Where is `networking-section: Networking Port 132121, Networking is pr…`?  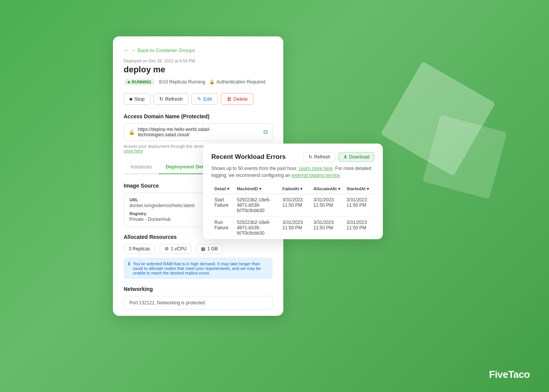 networking-section: Networking Port 132121, Networking is pr… is located at coordinates (198, 298).